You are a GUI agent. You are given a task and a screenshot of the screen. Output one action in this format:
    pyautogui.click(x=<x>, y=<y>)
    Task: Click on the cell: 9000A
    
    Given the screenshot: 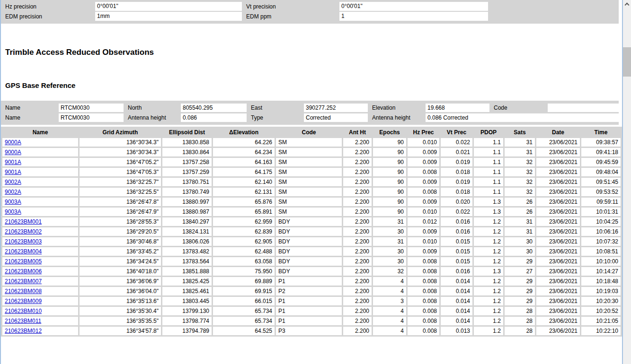 What is the action you would take?
    pyautogui.click(x=40, y=142)
    